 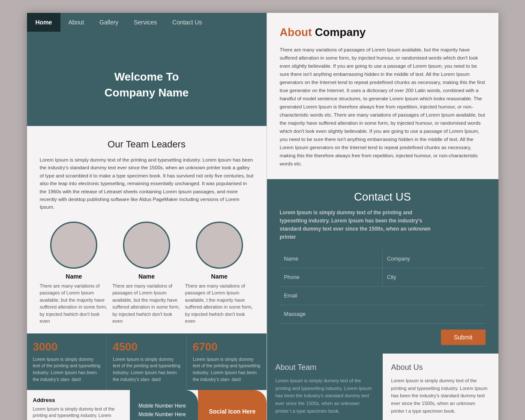 What do you see at coordinates (383, 33) in the screenshot?
I see `about-heading: About Company` at bounding box center [383, 33].